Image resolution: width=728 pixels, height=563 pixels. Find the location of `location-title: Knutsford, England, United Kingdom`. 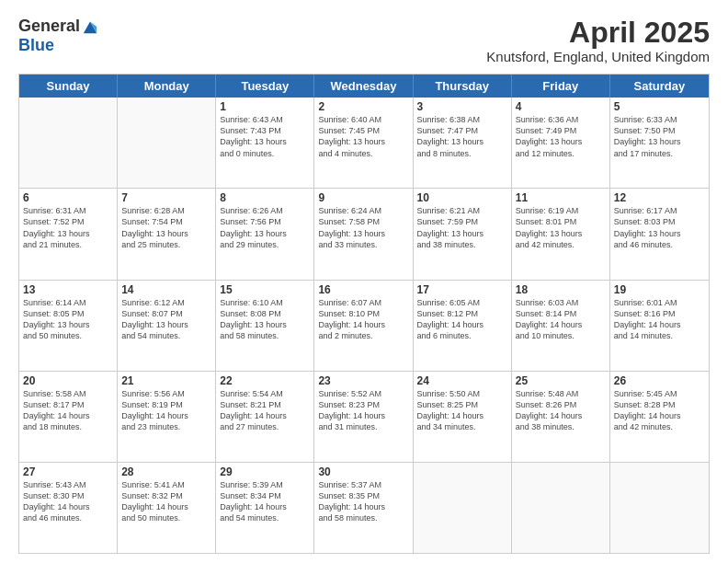

location-title: Knutsford, England, United Kingdom is located at coordinates (597, 57).